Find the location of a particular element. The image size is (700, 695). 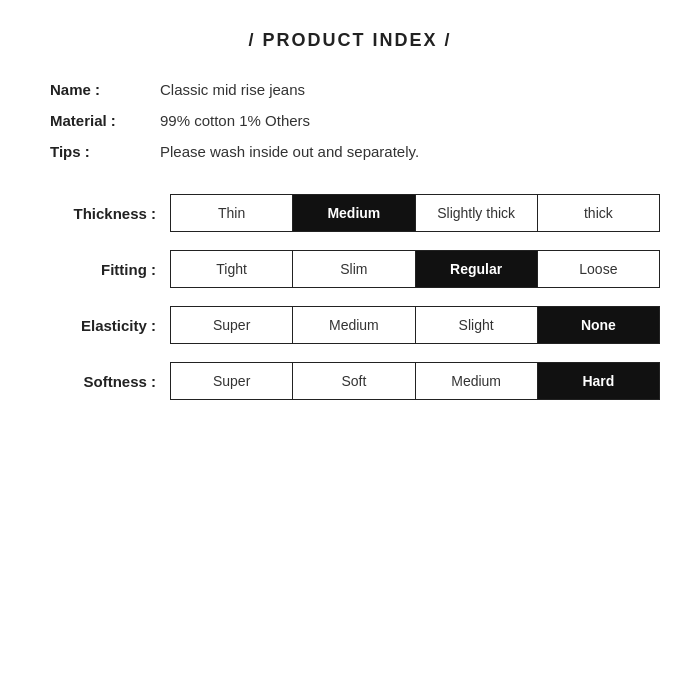

options-bar-fitting: TightSlimRegularLoose is located at coordinates (415, 269).